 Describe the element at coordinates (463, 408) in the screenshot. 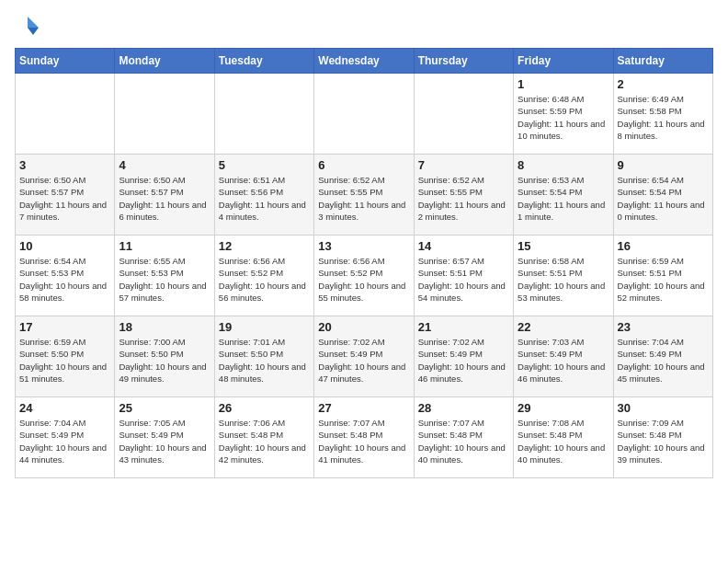

I see `day-number: 28` at that location.